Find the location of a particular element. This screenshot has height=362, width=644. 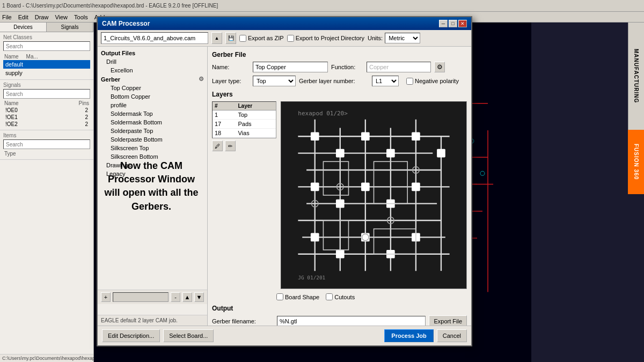

edit-description-button: Edit Description... is located at coordinates (131, 336).